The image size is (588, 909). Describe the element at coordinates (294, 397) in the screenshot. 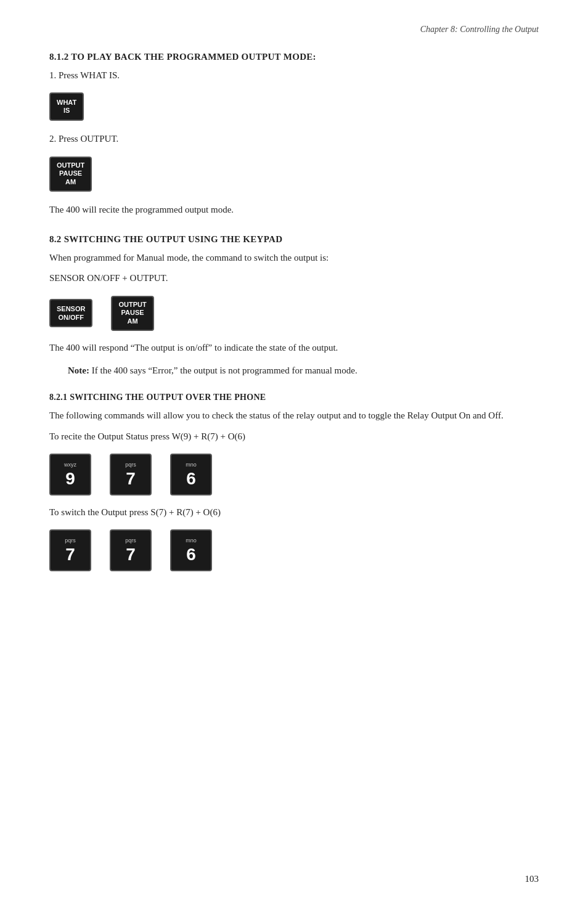

I see `section-821-title: 8.2.1 SWITCHING THE OUTPUT OVER THE PHON…` at that location.